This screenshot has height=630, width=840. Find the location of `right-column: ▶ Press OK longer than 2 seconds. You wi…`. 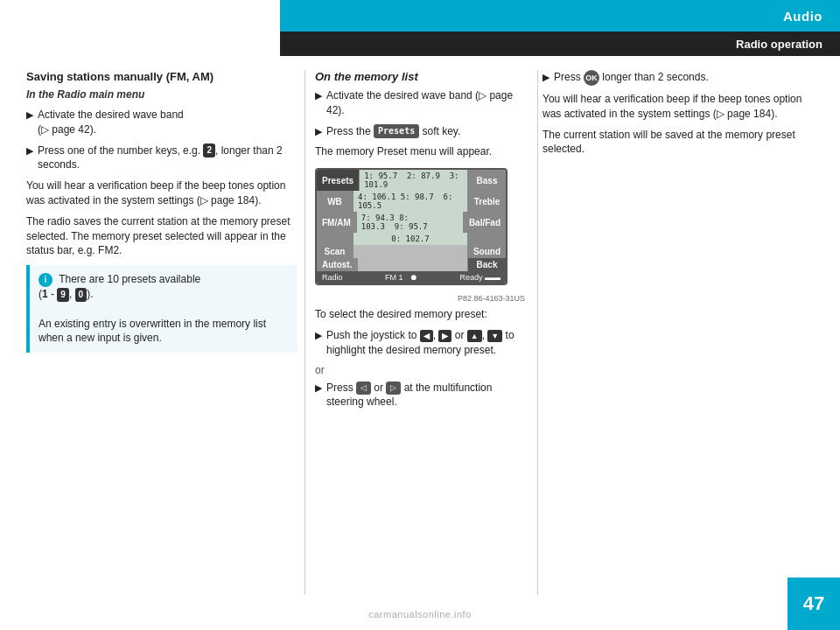

right-column: ▶ Press OK longer than 2 seconds. You wi… is located at coordinates (674, 116).